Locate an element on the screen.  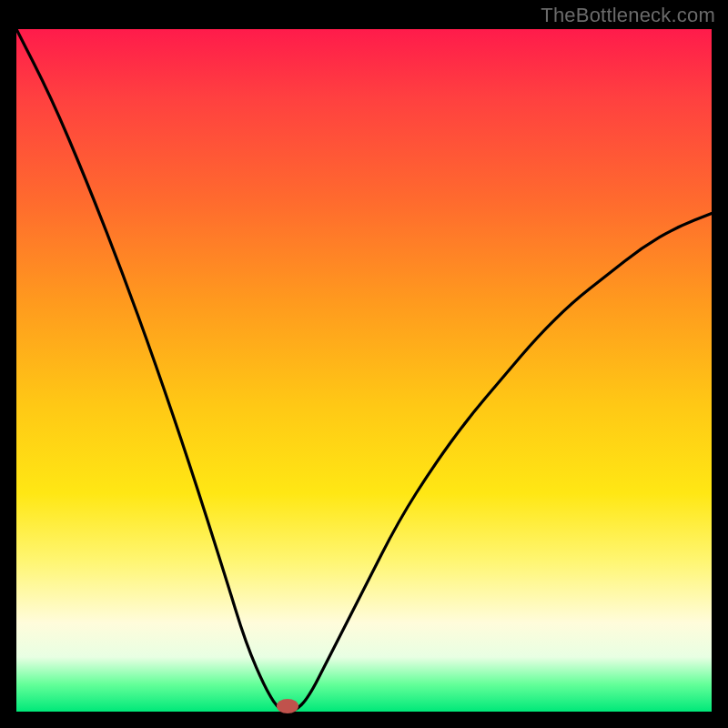
watermark-label: TheBottleneck.com is located at coordinates (628, 15).